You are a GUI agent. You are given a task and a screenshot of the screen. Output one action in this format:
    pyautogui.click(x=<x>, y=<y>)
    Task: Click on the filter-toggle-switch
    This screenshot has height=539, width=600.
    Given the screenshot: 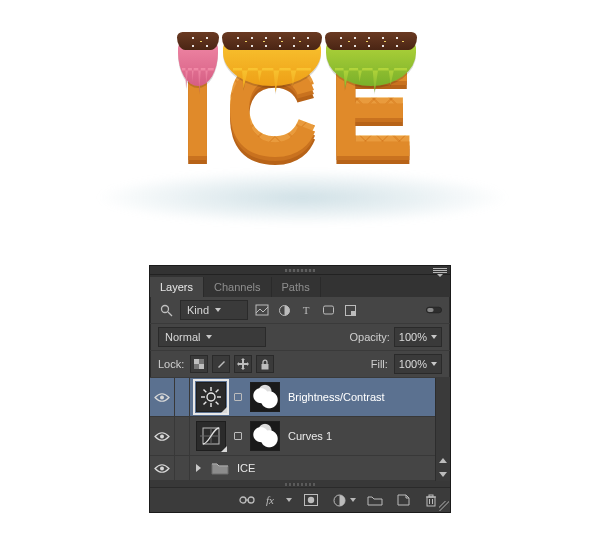 What is the action you would take?
    pyautogui.click(x=434, y=310)
    